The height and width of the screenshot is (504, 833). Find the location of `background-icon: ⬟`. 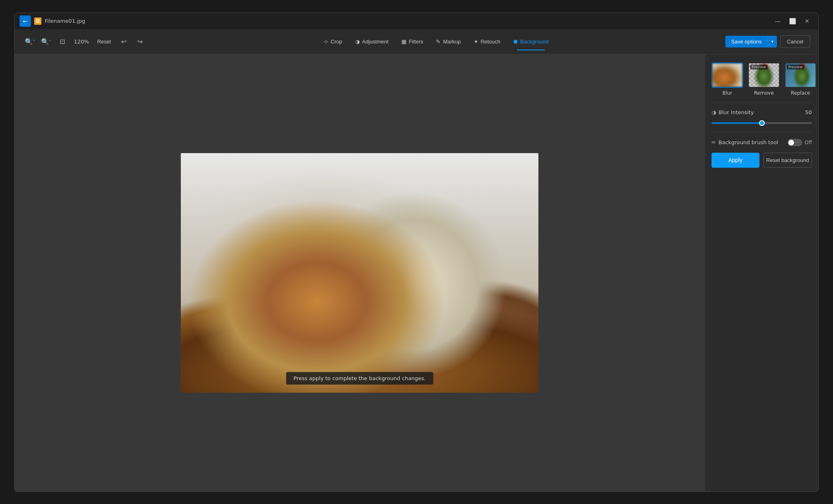

background-icon: ⬟ is located at coordinates (515, 41).